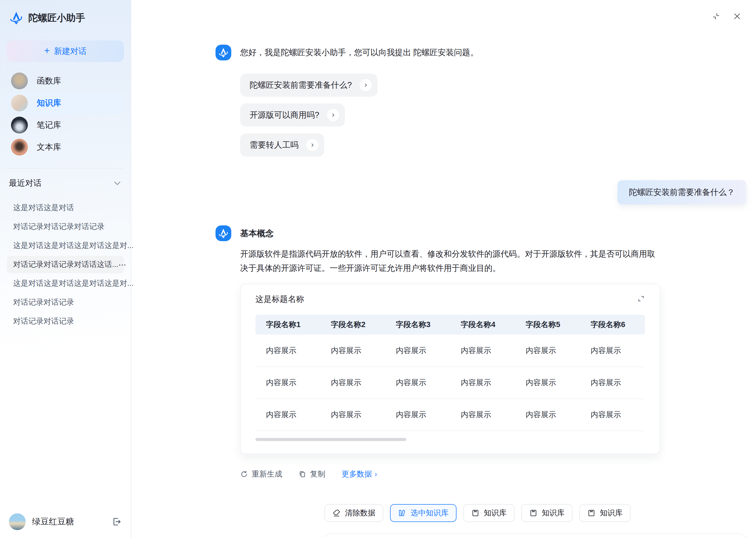 This screenshot has width=756, height=538. Describe the element at coordinates (70, 51) in the screenshot. I see `new-chat-label: 新建对话` at that location.